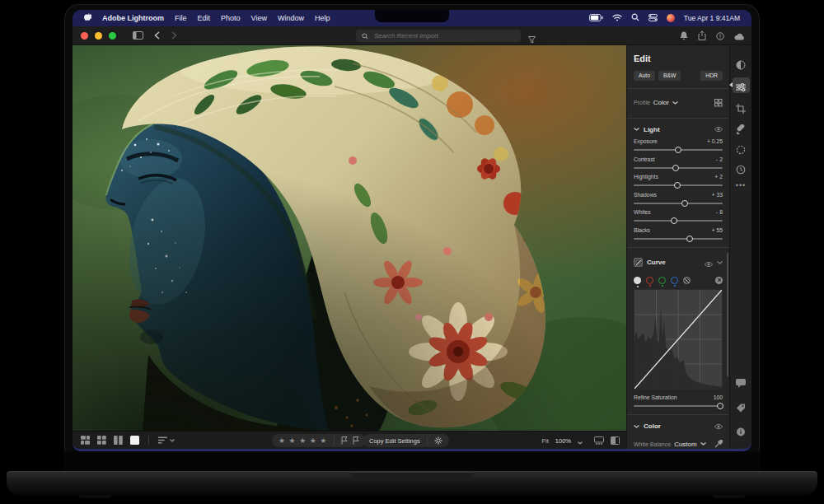 This screenshot has height=504, width=824. I want to click on shadows-track, so click(678, 203).